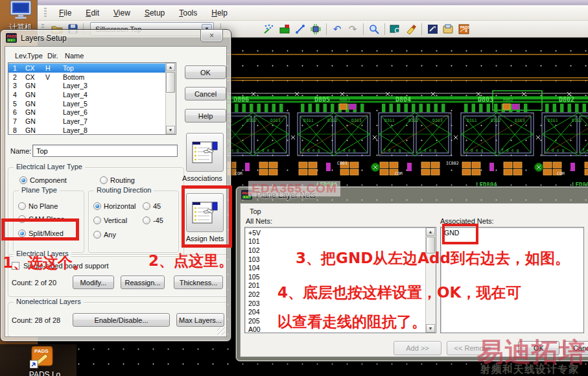  Describe the element at coordinates (336, 233) in the screenshot. I see `net-item-+5v: +5V` at that location.